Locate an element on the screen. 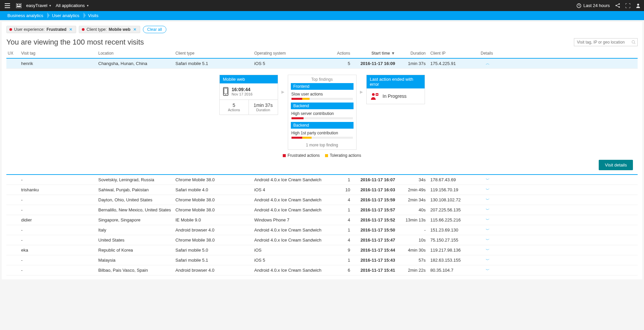  duration-label: Duration is located at coordinates (263, 110).